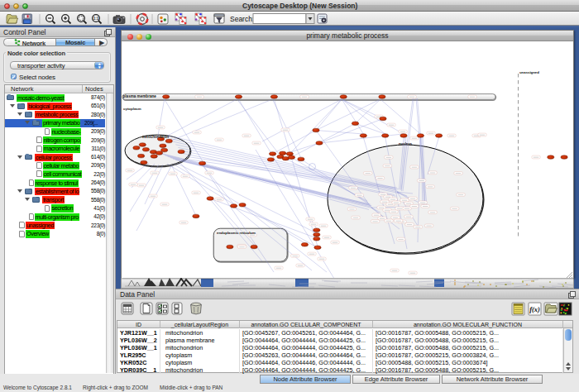  I want to click on svg-text: endoplasmic reticulum, so click(237, 233).